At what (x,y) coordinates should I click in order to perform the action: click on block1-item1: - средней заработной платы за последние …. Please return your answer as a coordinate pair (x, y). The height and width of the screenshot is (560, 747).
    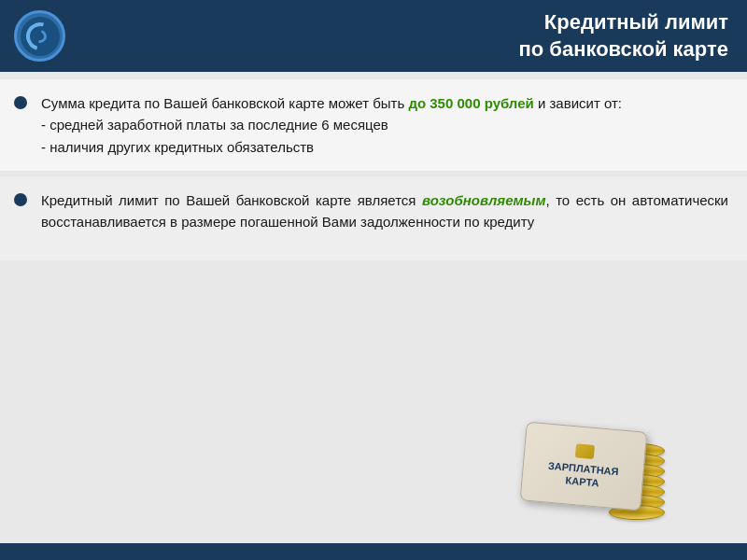
    Looking at the image, I should click on (215, 125).